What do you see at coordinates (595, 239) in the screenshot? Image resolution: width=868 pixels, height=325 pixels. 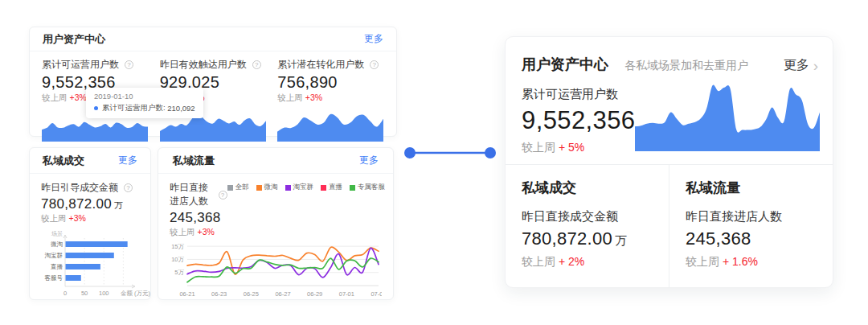 I see `section-value: 780,872.00万` at bounding box center [595, 239].